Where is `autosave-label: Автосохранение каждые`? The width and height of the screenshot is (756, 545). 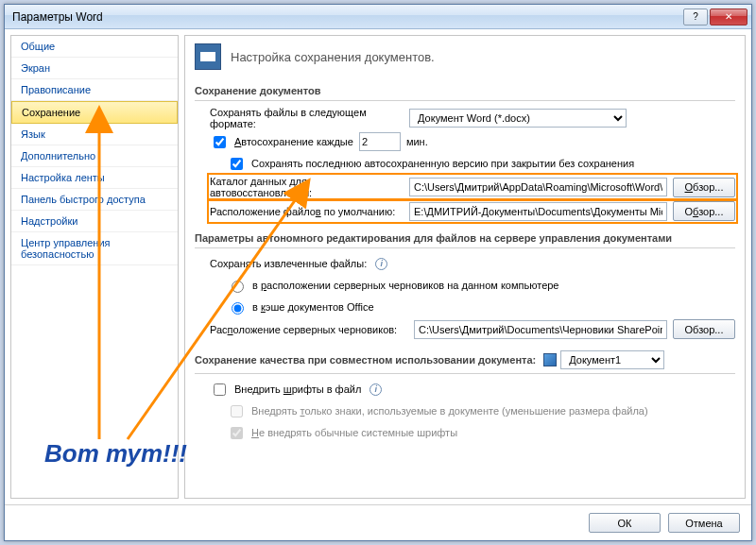
autosave-label: Автосохранение каждые is located at coordinates (294, 142).